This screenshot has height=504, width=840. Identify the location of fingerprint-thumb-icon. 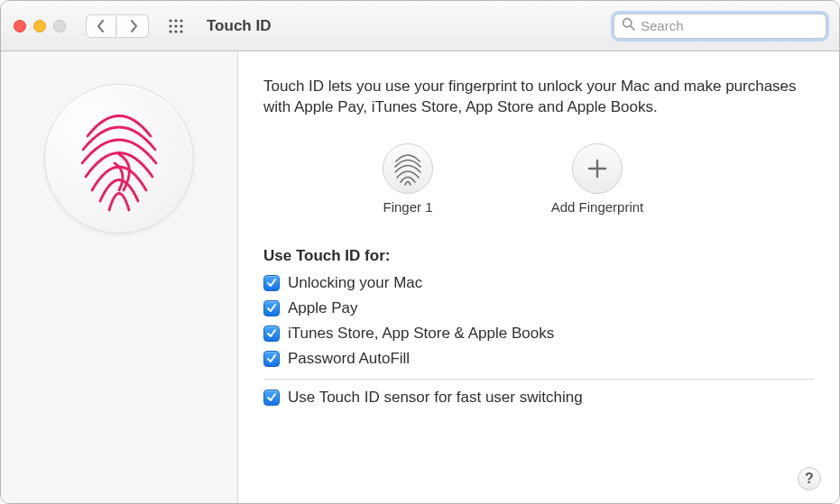
(408, 169).